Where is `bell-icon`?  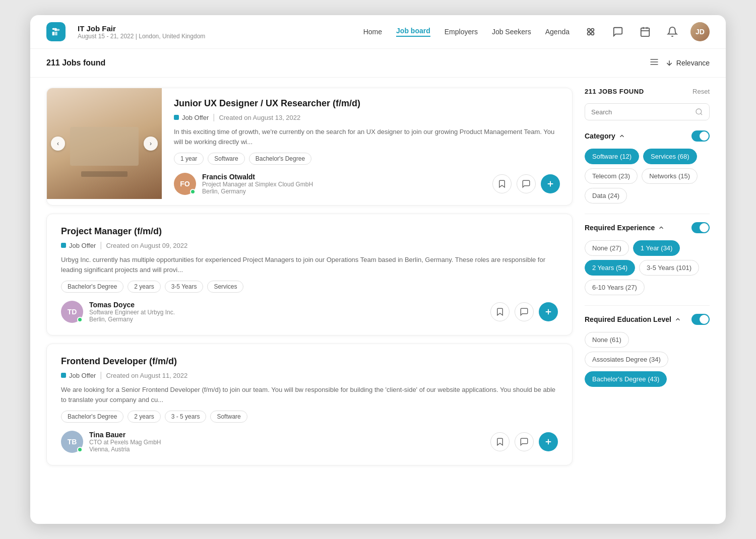
bell-icon is located at coordinates (672, 32).